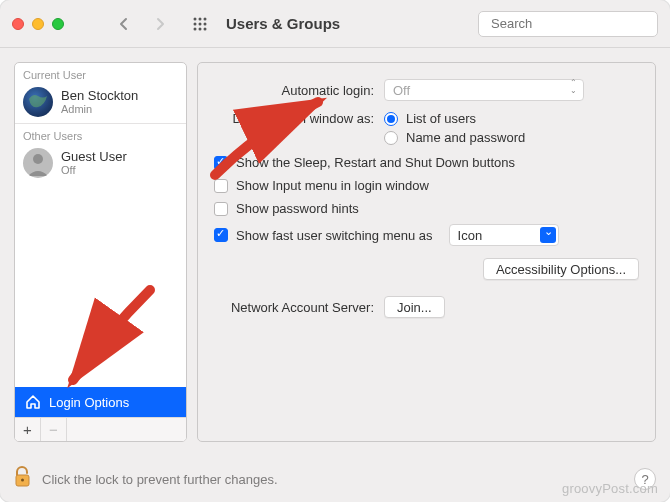 Image resolution: width=670 pixels, height=502 pixels. I want to click on checkbox-label: Show password hints, so click(298, 208).